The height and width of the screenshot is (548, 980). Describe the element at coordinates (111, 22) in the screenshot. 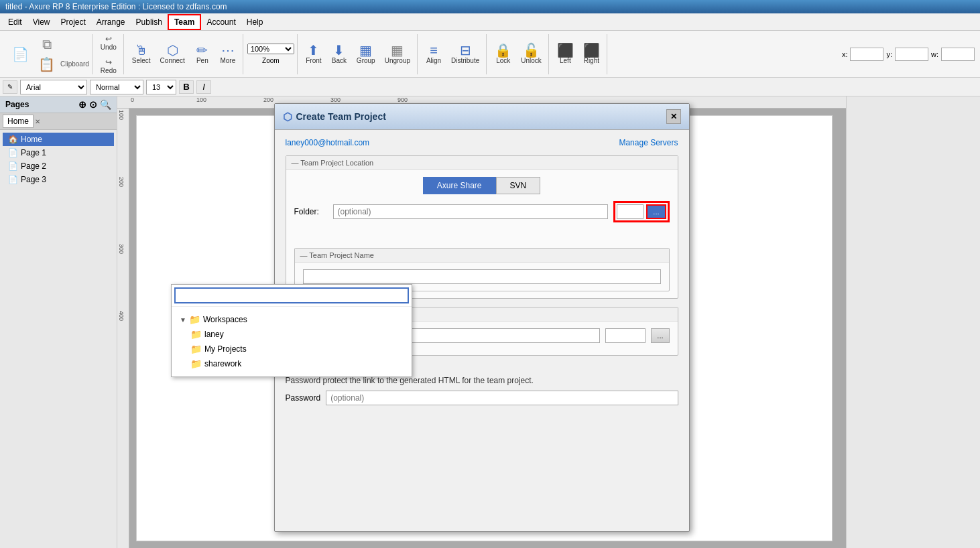

I see `menu-arrange: Arrange` at that location.